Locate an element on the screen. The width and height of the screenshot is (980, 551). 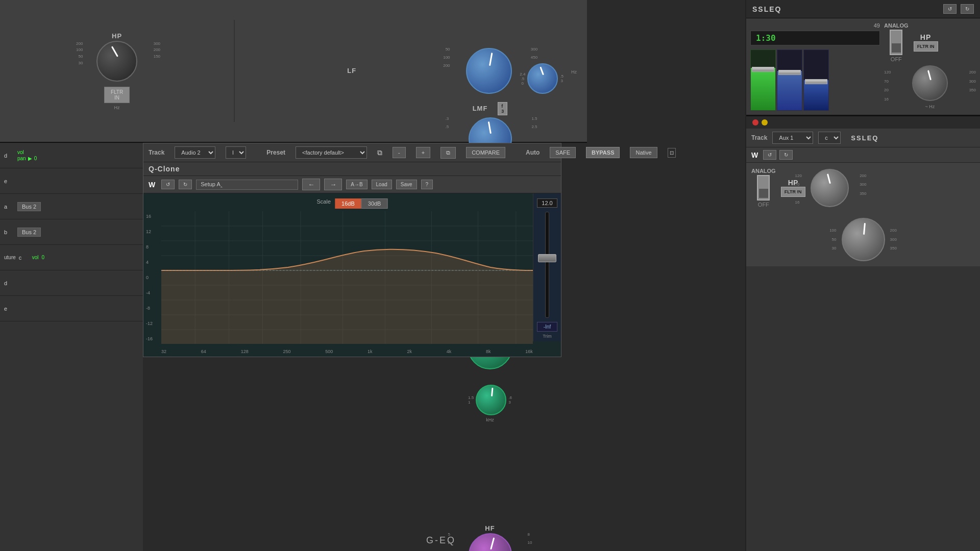
lmf-gain-indicator: f 3 is located at coordinates (502, 109).